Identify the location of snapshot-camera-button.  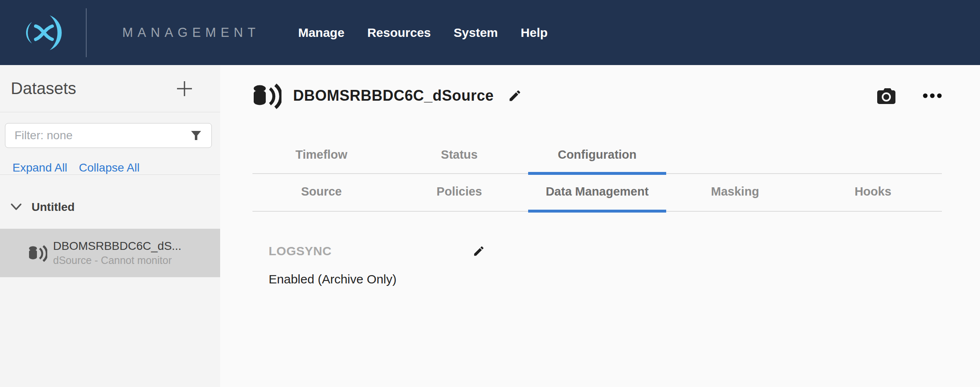
(886, 96).